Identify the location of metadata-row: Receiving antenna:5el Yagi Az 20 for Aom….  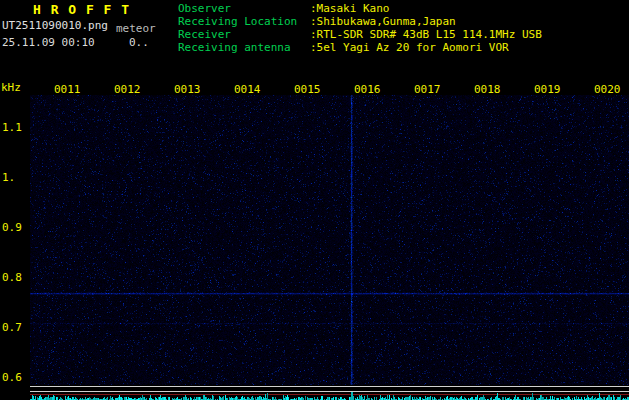
(360, 48).